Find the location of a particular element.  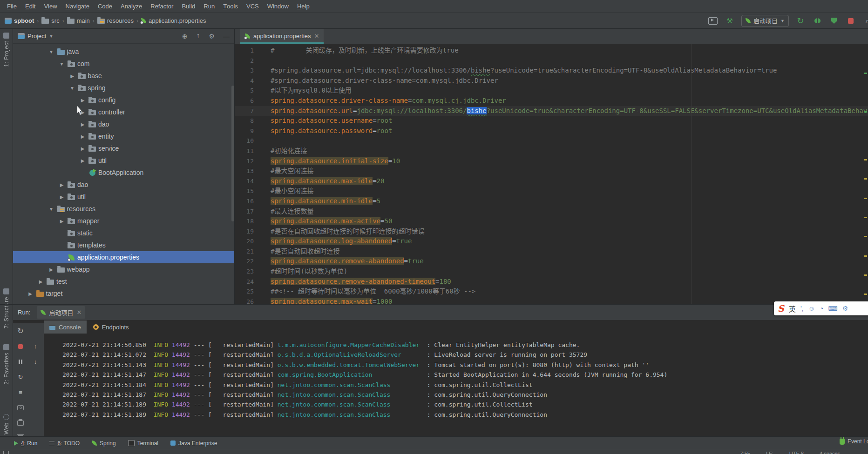

tree-item-static: static is located at coordinates (124, 233).